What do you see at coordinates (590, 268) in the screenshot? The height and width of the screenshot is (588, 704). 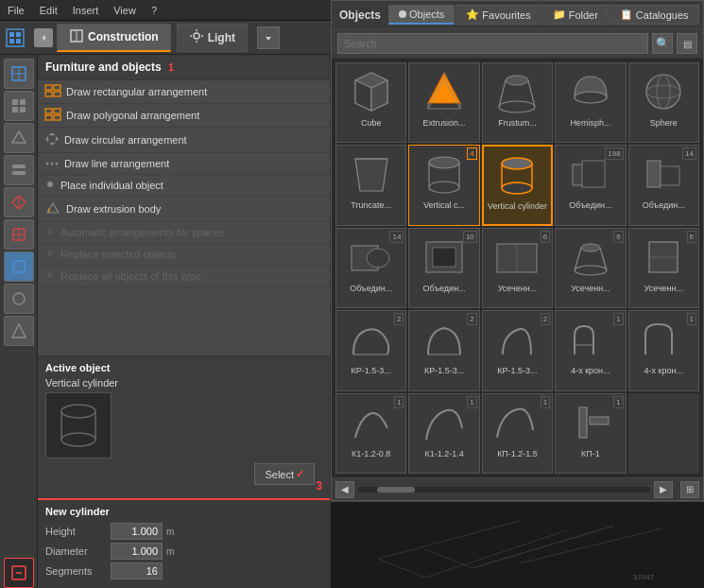 I see `obj-truncate2: 6 Усеченн...` at bounding box center [590, 268].